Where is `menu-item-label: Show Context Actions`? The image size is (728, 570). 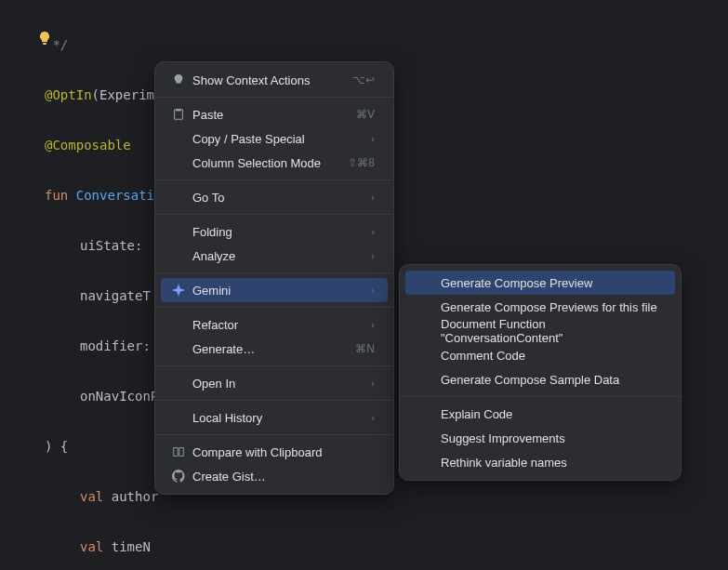 menu-item-label: Show Context Actions is located at coordinates (272, 80).